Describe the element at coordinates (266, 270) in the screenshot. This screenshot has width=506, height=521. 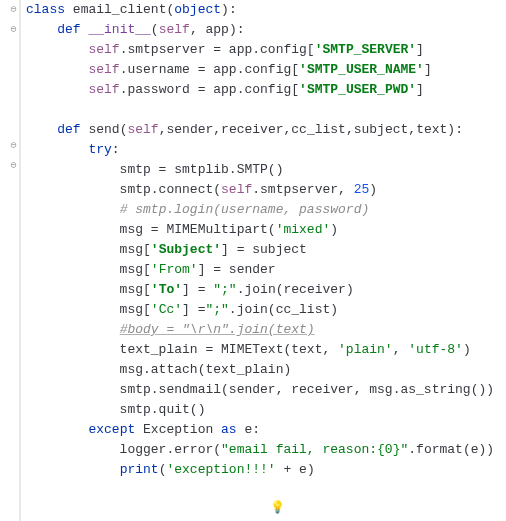
I see `code-line: msg['From'] = sender` at that location.